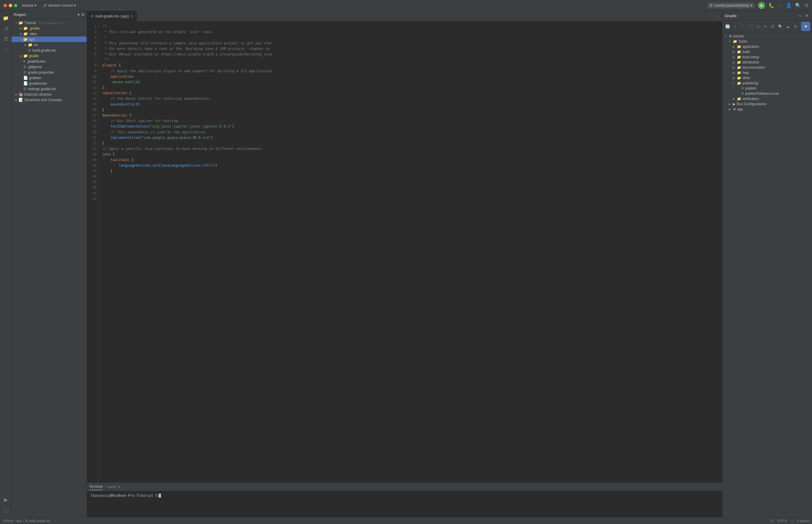  Describe the element at coordinates (798, 5) in the screenshot. I see `search-icon: 🔍` at that location.